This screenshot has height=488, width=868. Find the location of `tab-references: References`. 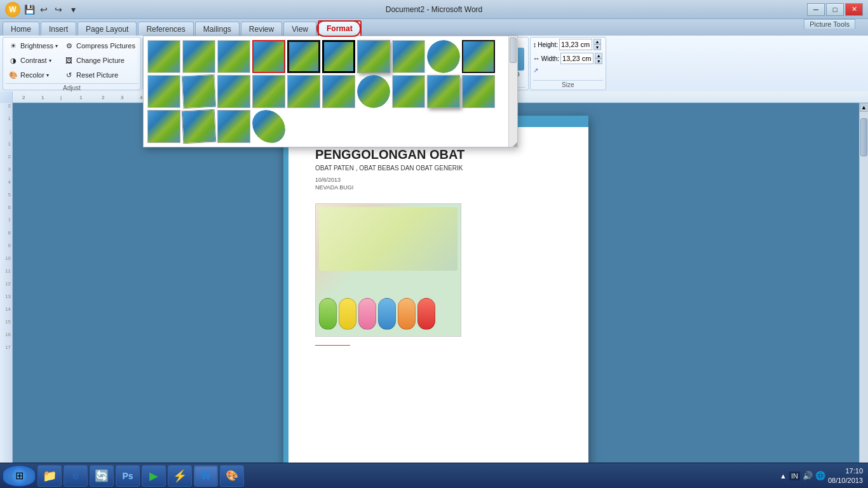

tab-references: References is located at coordinates (165, 29).